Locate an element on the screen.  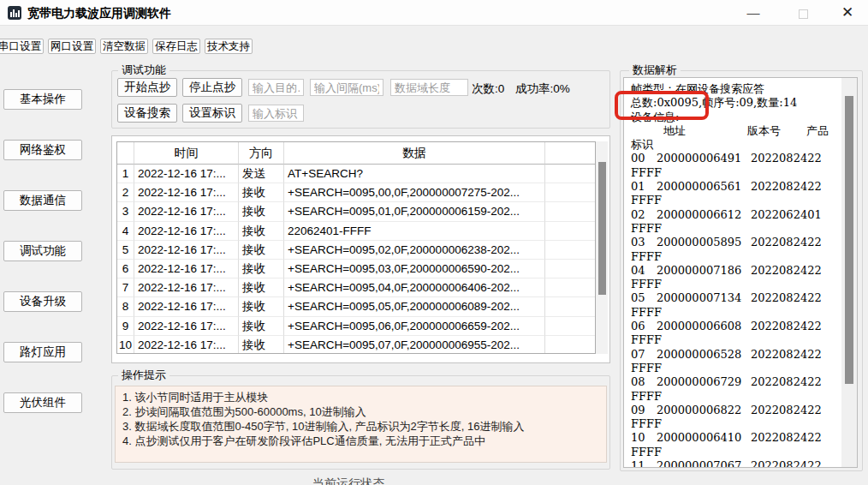
device-address: 200000006491 is located at coordinates (704, 159).